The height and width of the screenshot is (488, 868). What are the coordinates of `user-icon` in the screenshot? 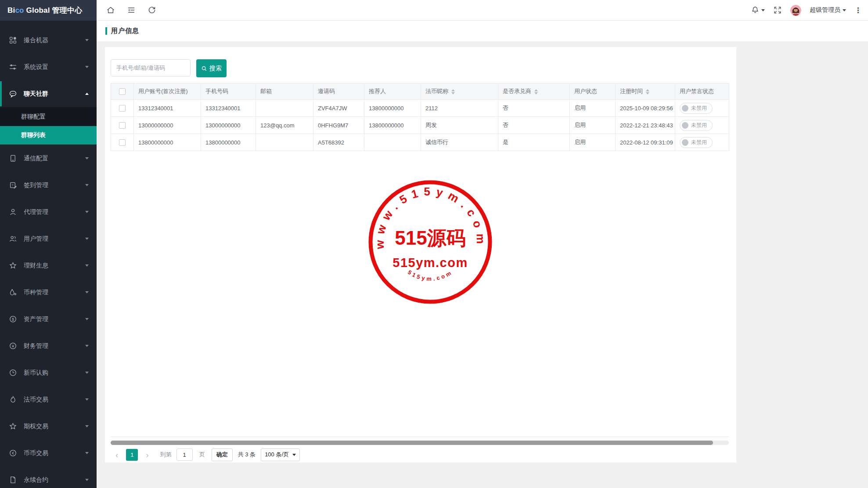 It's located at (13, 212).